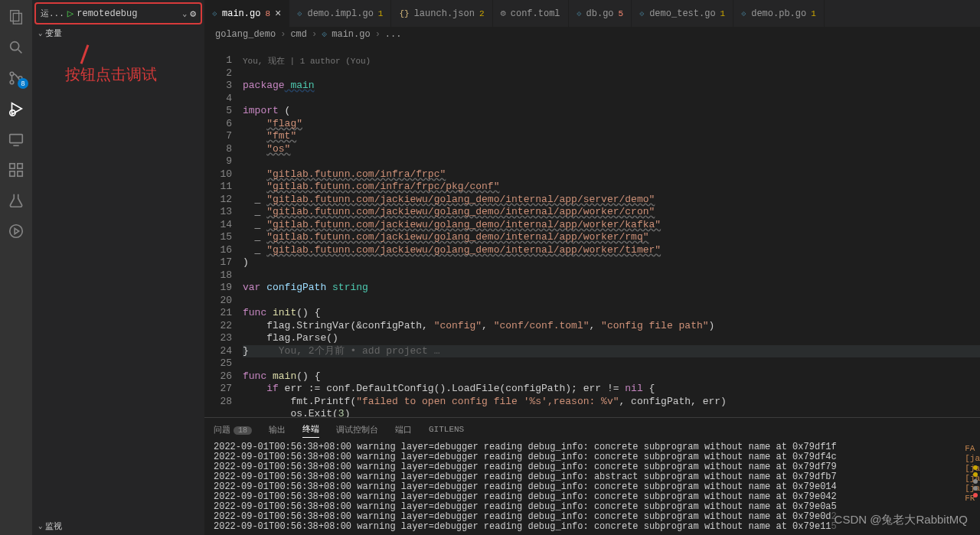 This screenshot has width=980, height=535. Describe the element at coordinates (16, 268) in the screenshot. I see `activity-bar: 8` at that location.